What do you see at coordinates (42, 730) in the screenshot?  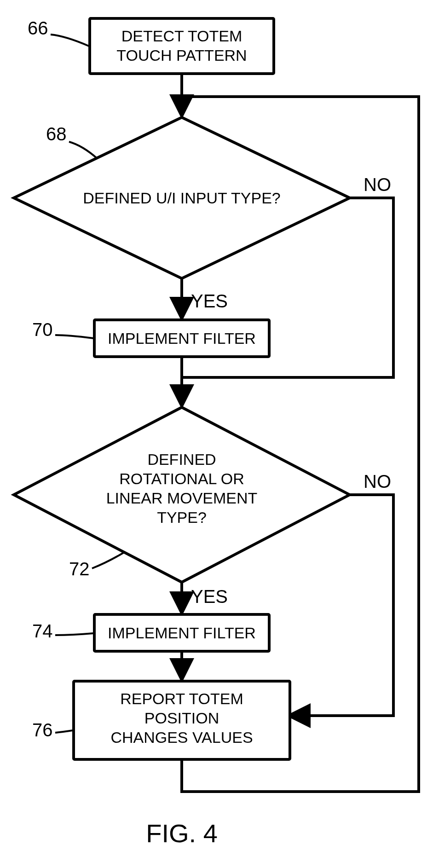 I see `ref-76: 76` at bounding box center [42, 730].